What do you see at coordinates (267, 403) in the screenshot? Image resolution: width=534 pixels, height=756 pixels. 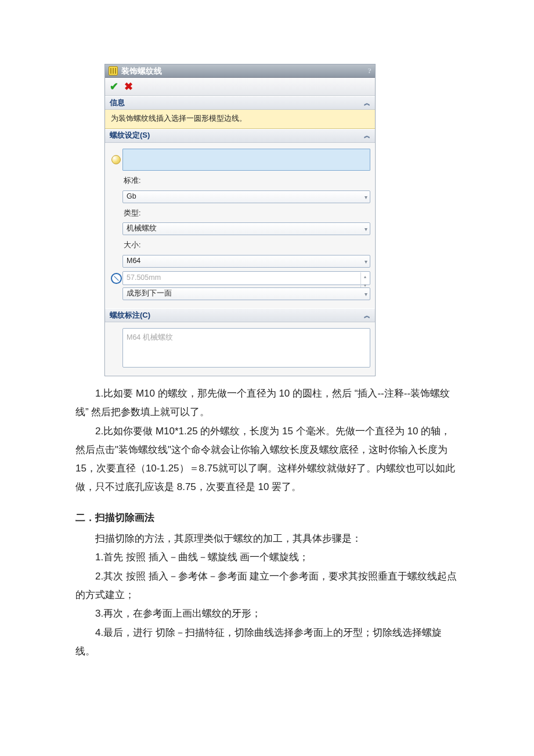 I see `paragraph-1: 1.比如要 M10 的螺纹，那先做一个直径为 10 的圆柱，然后 “插入--注释…` at bounding box center [267, 403].